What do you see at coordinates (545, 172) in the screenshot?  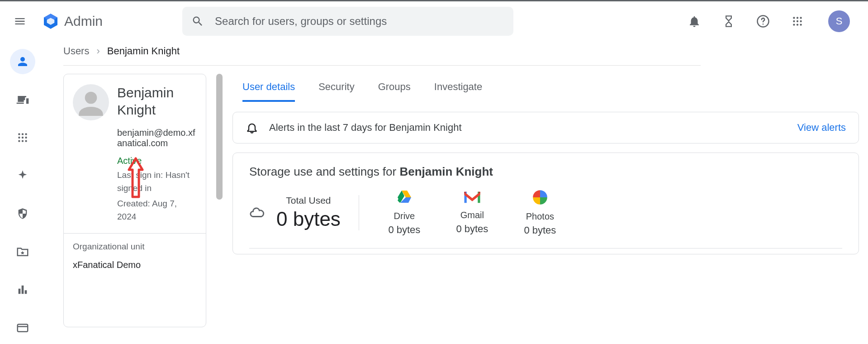 I see `storage-title: Storage use and settings for Benjamin Kn…` at bounding box center [545, 172].